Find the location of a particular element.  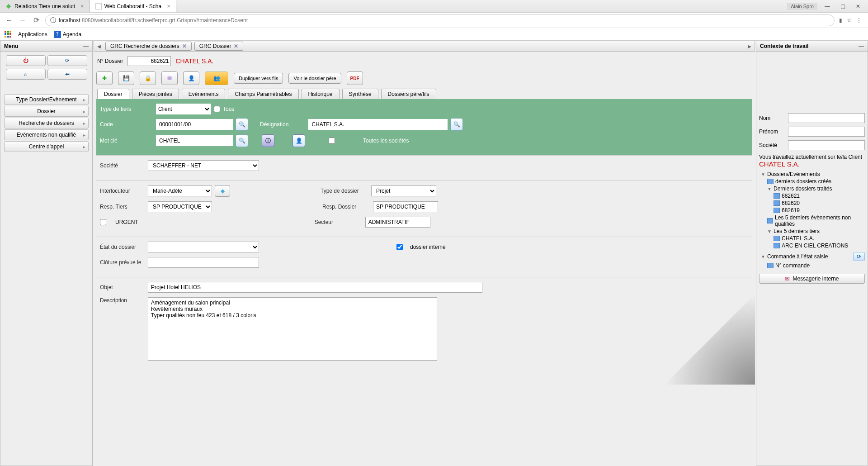

nav-back-icon: ← is located at coordinates (9, 20).